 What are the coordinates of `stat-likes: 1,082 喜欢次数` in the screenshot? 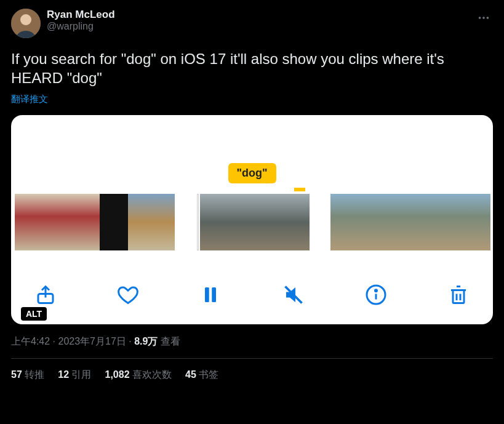 It's located at (139, 375).